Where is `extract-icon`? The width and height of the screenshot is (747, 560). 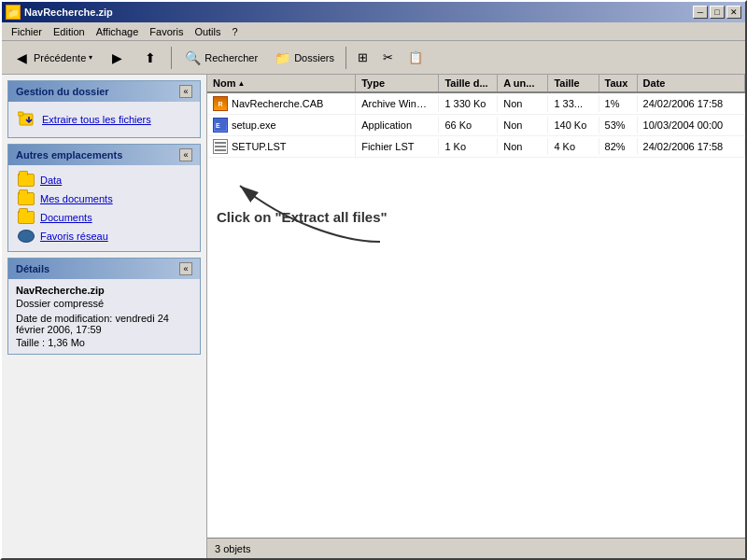
extract-icon is located at coordinates (27, 119).